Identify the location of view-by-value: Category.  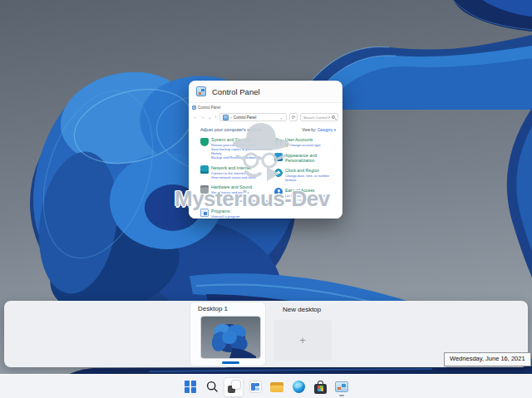
(326, 130).